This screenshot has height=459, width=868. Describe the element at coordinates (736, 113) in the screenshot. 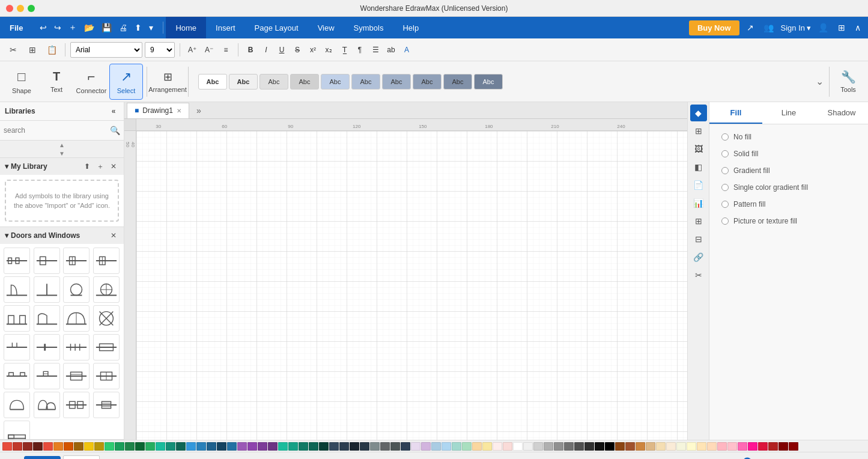

I see `fill-tab: Fill` at that location.